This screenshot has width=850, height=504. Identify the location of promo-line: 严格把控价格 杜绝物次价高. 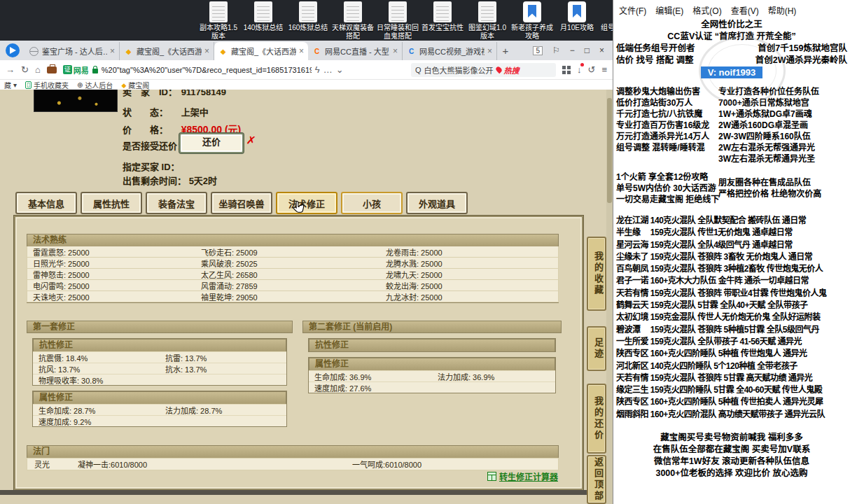
(783, 194).